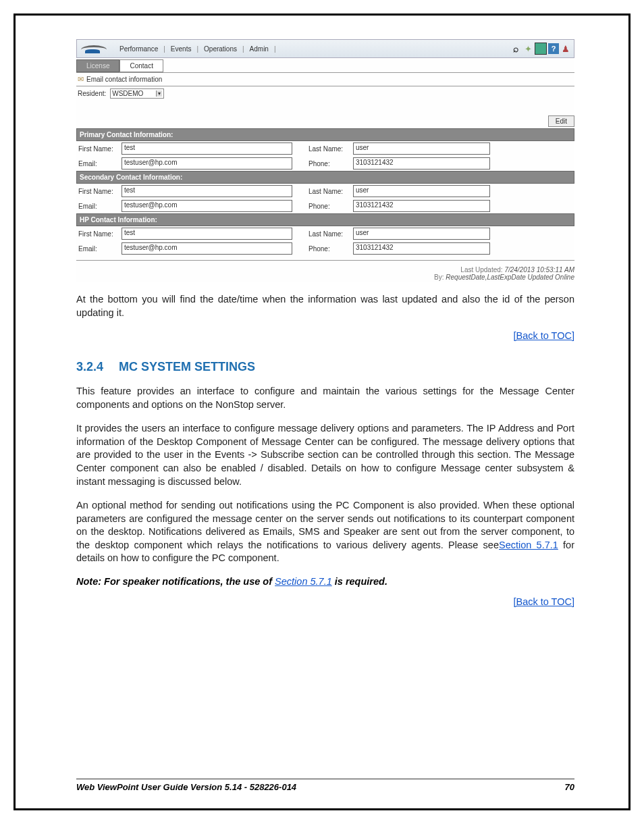  I want to click on panel-title-text: Email contact information, so click(124, 80).